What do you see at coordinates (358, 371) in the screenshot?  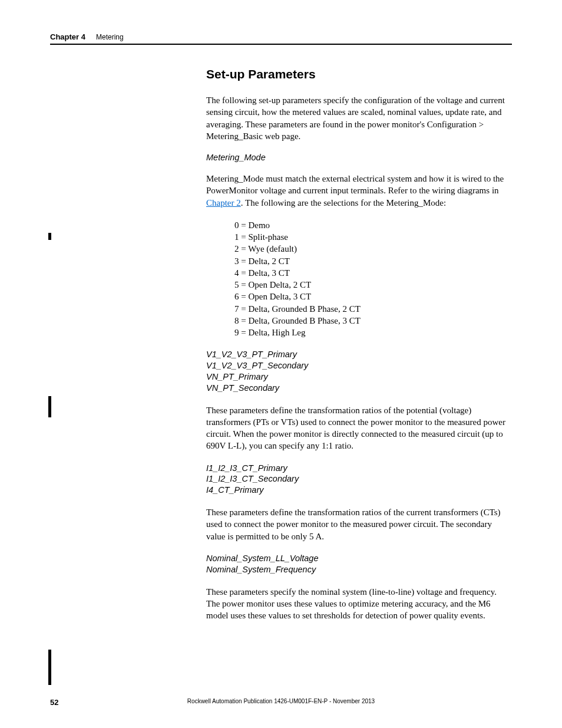 I see `pt-parameter-headings: V1_V2_V3_PT_Primary V1_V2_V3_PT_Secondar…` at bounding box center [358, 371].